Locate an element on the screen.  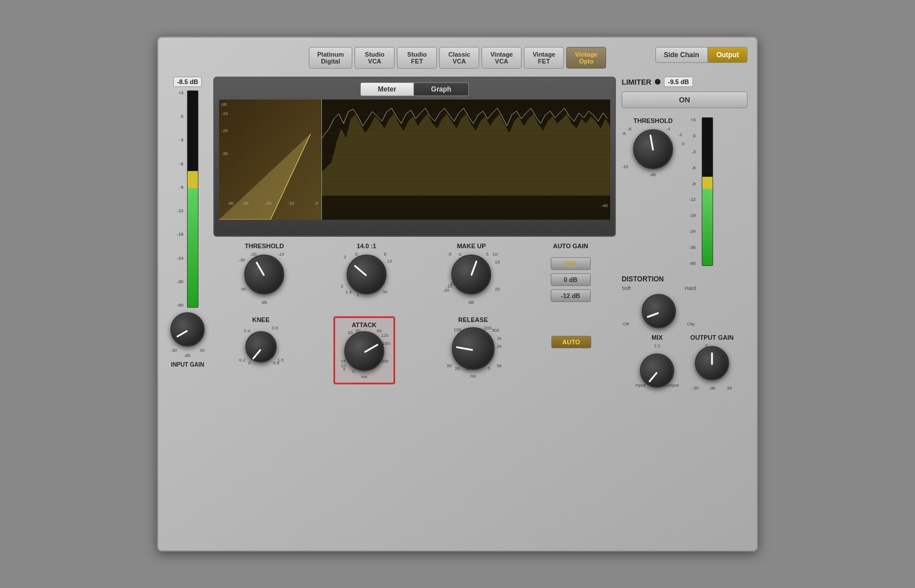
makeup-scale-5: 5 is located at coordinates (487, 254).